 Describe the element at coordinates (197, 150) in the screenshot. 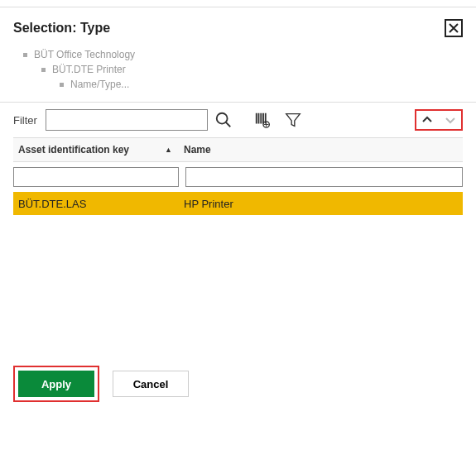

I see `column-header-label: Name` at that location.